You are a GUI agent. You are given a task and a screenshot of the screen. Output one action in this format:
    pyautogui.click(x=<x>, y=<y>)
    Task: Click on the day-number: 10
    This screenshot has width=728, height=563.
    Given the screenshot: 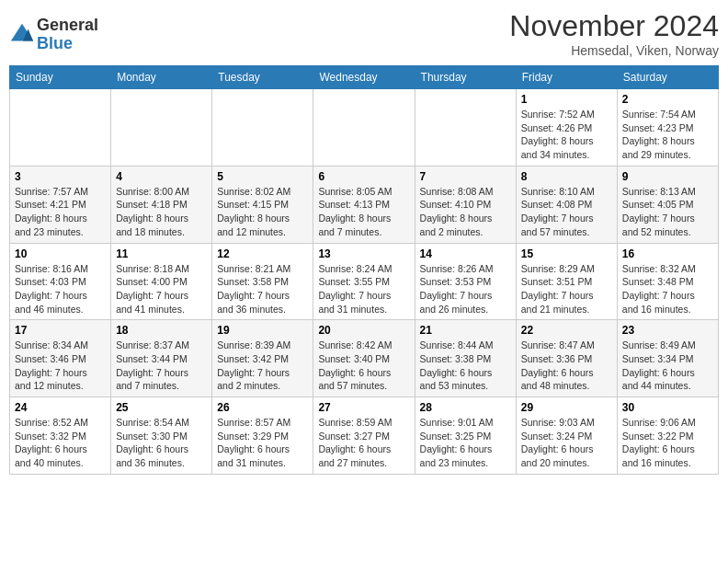 What is the action you would take?
    pyautogui.click(x=61, y=254)
    